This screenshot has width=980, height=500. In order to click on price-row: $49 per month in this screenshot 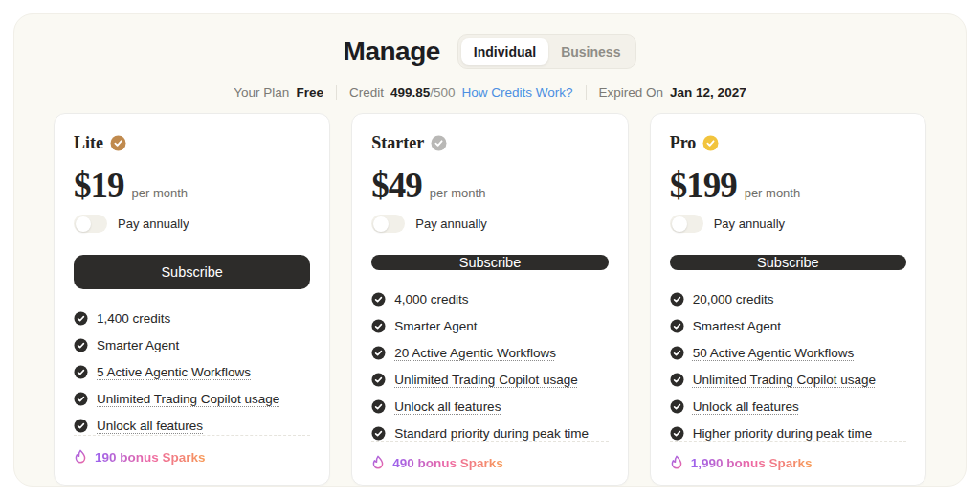, I will do `click(490, 186)`.